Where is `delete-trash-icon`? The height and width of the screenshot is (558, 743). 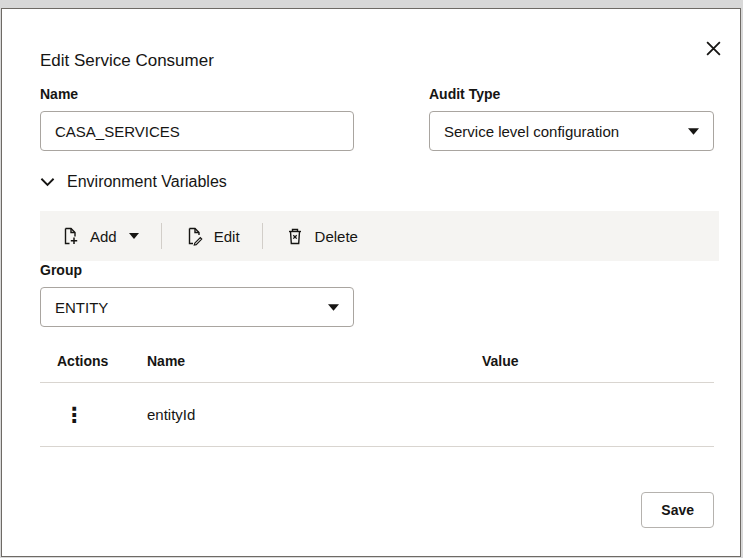 delete-trash-icon is located at coordinates (295, 236).